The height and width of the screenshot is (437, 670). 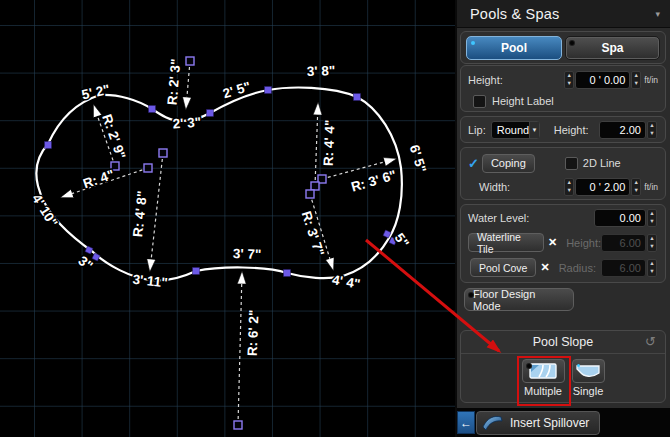 What do you see at coordinates (563, 366) in the screenshot?
I see `pool-slope-group: Pool Slope ↺ Multiple` at bounding box center [563, 366].